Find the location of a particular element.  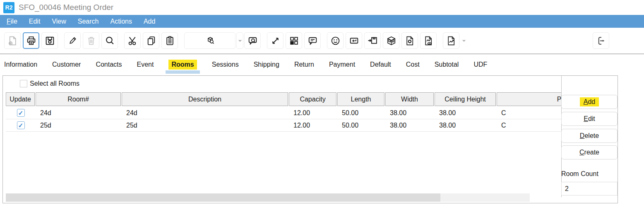

tab-cost: Cost is located at coordinates (413, 65).